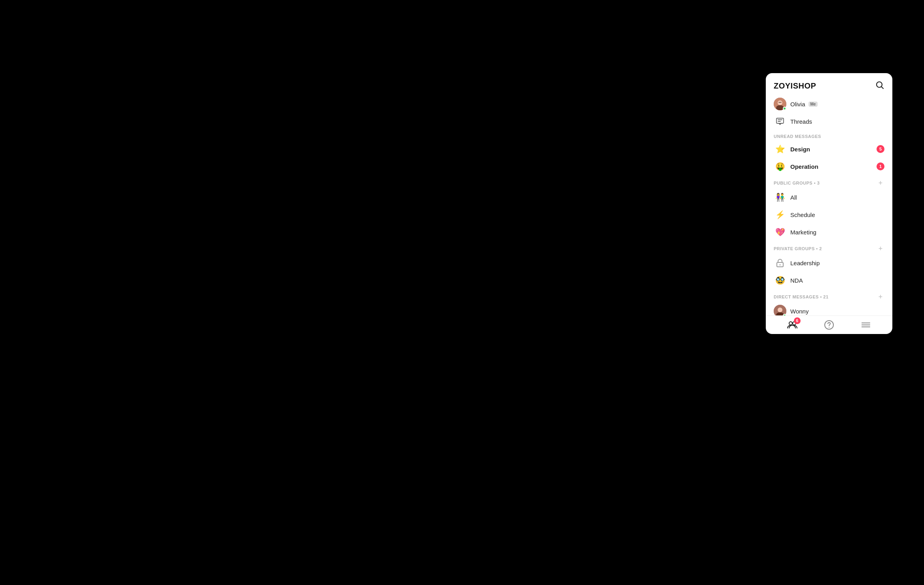  Describe the element at coordinates (837, 215) in the screenshot. I see `schedule-label: Schedule` at that location.